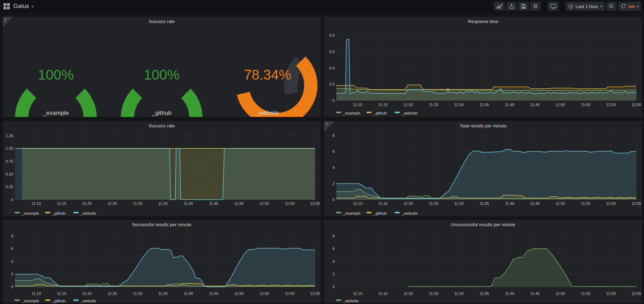 This screenshot has width=644, height=304. Describe the element at coordinates (612, 6) in the screenshot. I see `zoom-out-icon` at that location.